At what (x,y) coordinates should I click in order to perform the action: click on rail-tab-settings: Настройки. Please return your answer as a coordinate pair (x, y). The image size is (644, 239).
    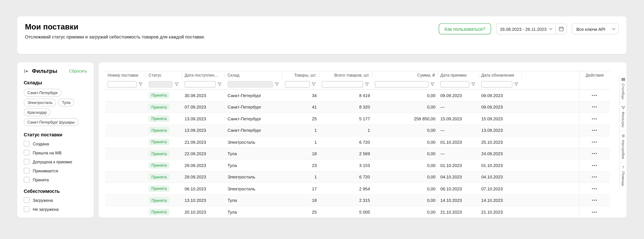
    Looking at the image, I should click on (623, 147).